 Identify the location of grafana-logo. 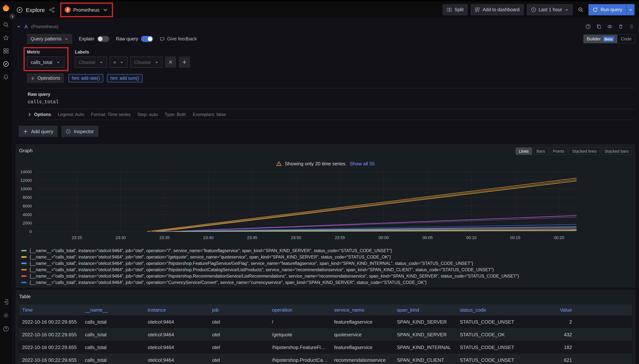
(6, 8).